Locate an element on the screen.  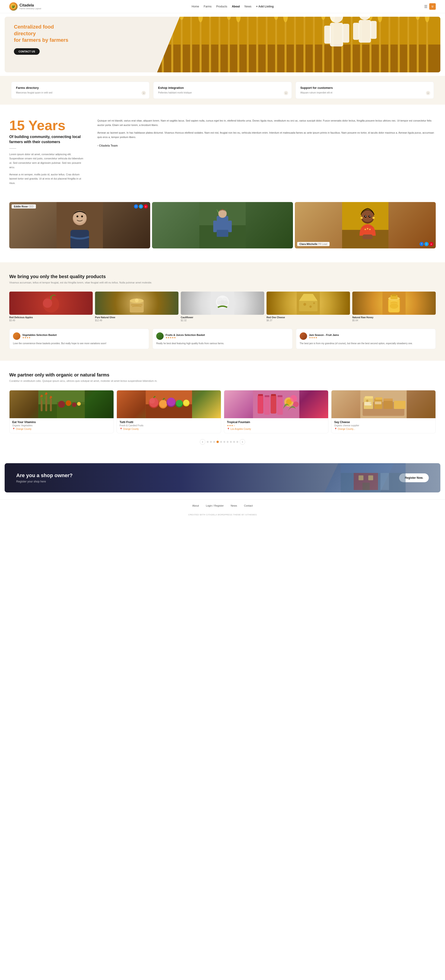
farm-location-0: 📍 Orange County is located at coordinates (62, 429).